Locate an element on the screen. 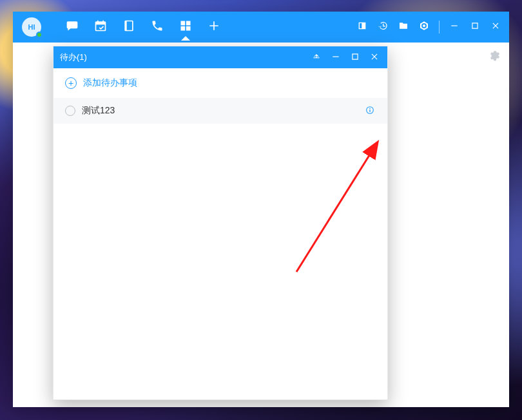  window-maximize is located at coordinates (475, 27).